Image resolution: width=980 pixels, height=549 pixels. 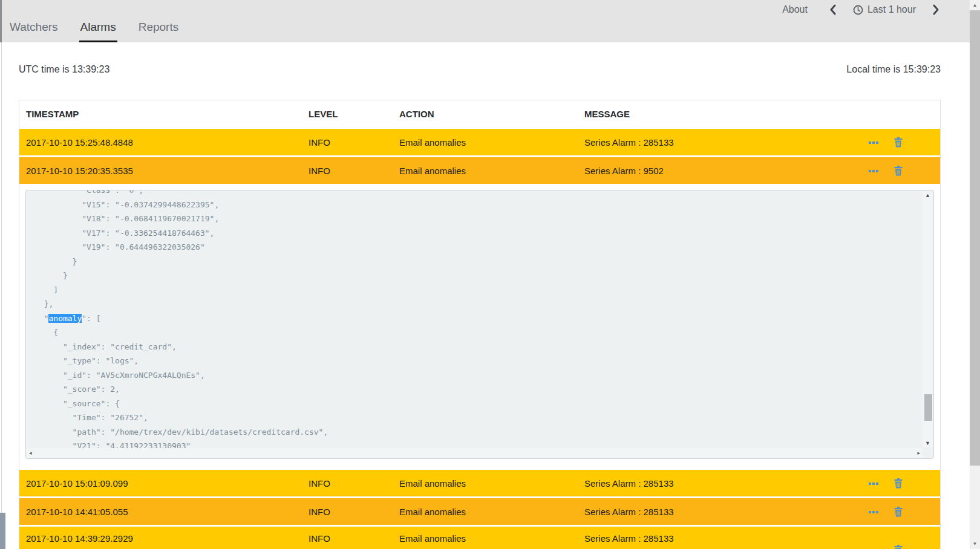 I want to click on tab-reports: Reports, so click(x=158, y=31).